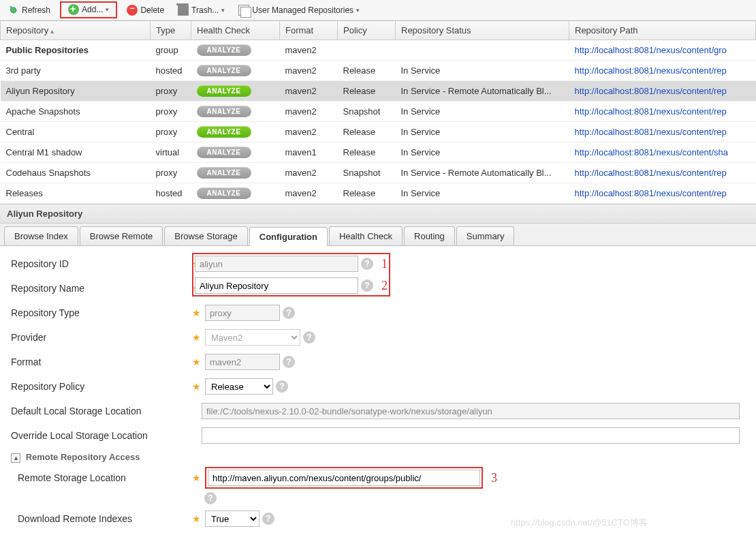  I want to click on cell-type: group, so click(171, 50).